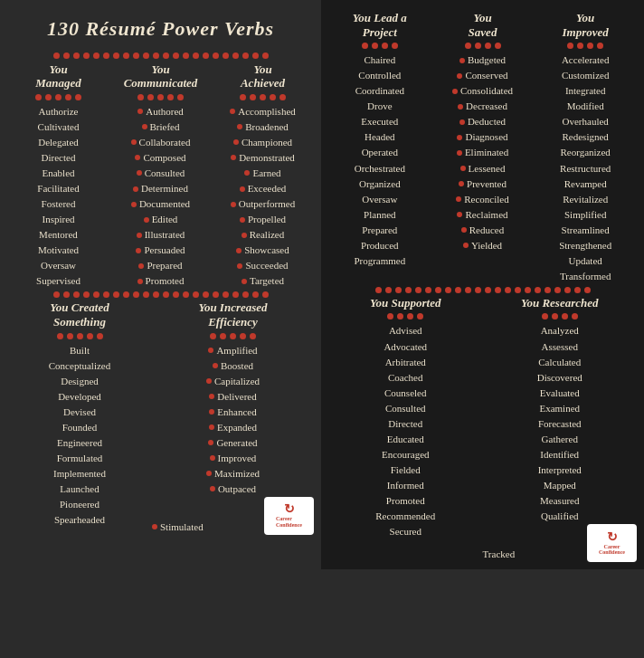  What do you see at coordinates (405, 331) in the screenshot?
I see `word: Advised` at bounding box center [405, 331].